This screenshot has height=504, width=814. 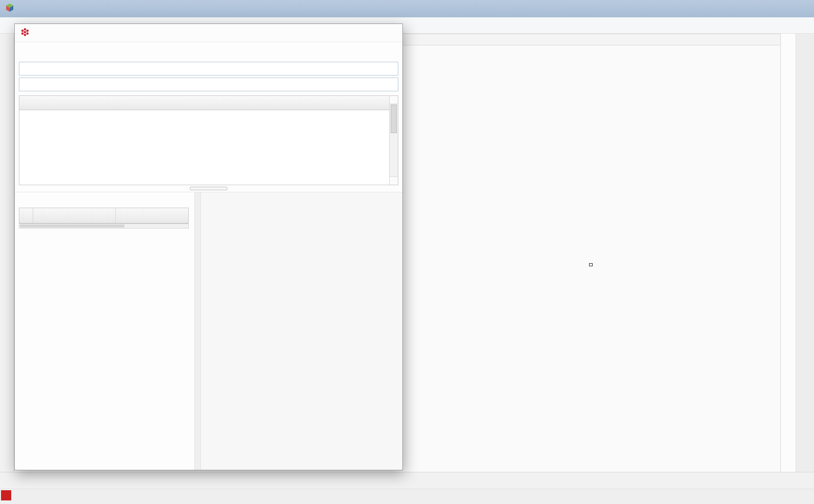 I want to click on probe-marker, so click(x=591, y=265).